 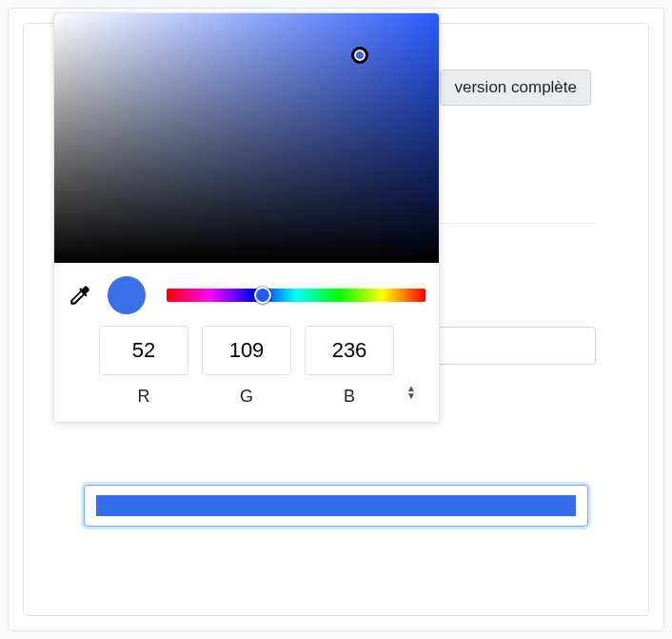 What do you see at coordinates (516, 88) in the screenshot?
I see `version-complete-button: version complète` at bounding box center [516, 88].